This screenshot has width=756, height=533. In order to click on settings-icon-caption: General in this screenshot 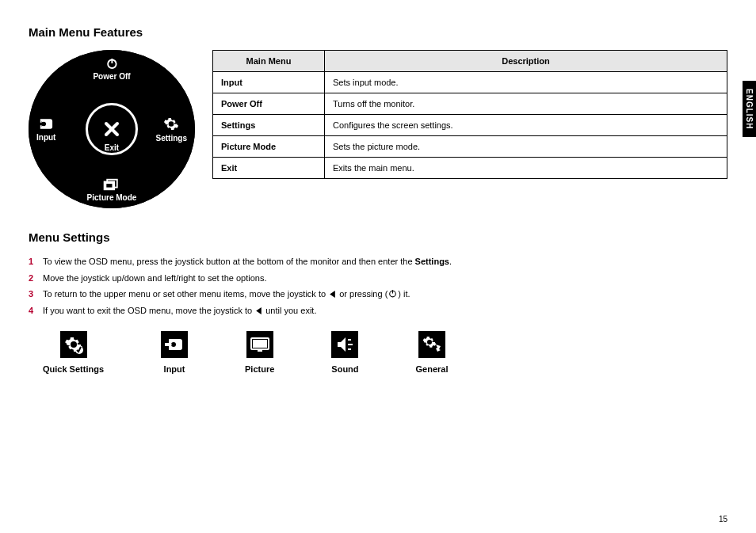, I will do `click(433, 369)`.